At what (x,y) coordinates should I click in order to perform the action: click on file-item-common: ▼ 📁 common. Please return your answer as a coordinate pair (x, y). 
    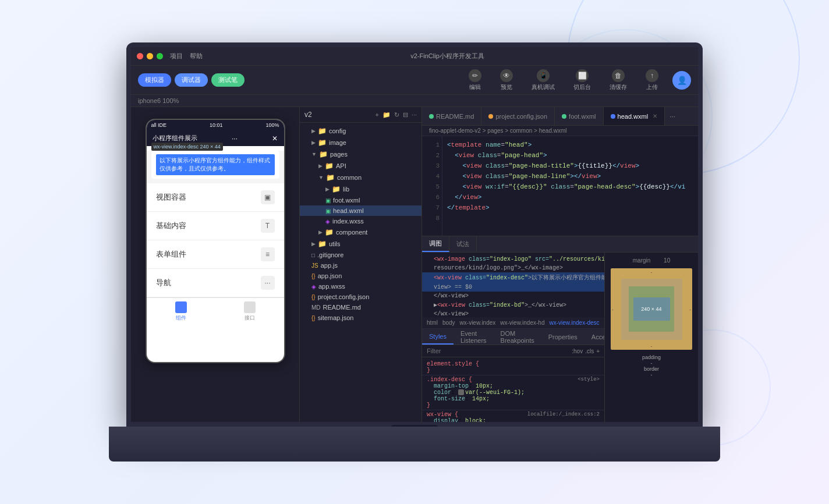
    Looking at the image, I should click on (361, 178).